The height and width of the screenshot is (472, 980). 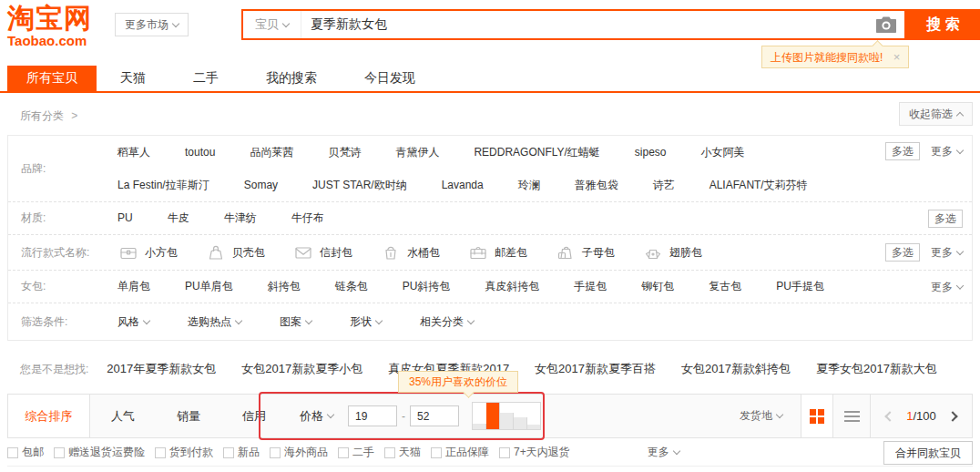 What do you see at coordinates (209, 286) in the screenshot?
I see `bag-option: PU单肩包` at bounding box center [209, 286].